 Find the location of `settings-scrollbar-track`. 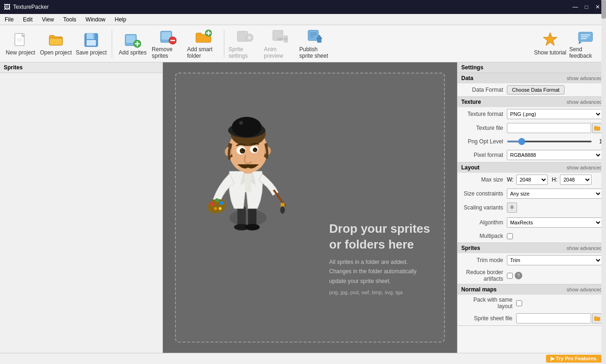

settings-scrollbar-track is located at coordinates (604, 208).